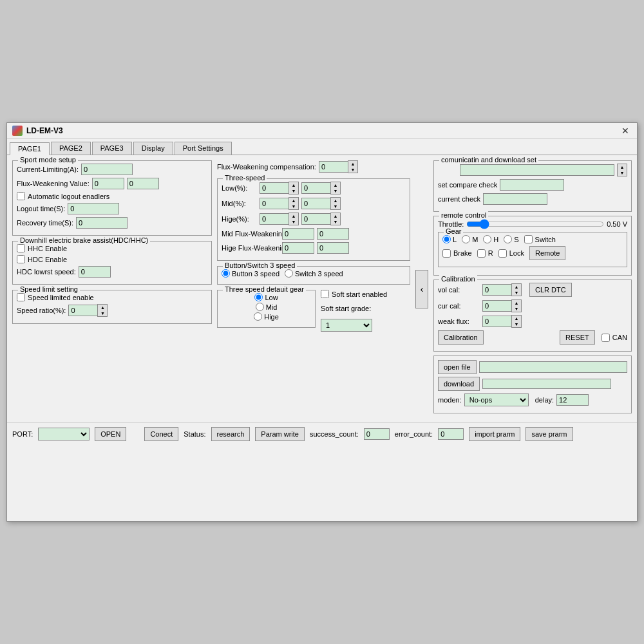 This screenshot has width=644, height=644. I want to click on gear-h-radio, so click(487, 240).